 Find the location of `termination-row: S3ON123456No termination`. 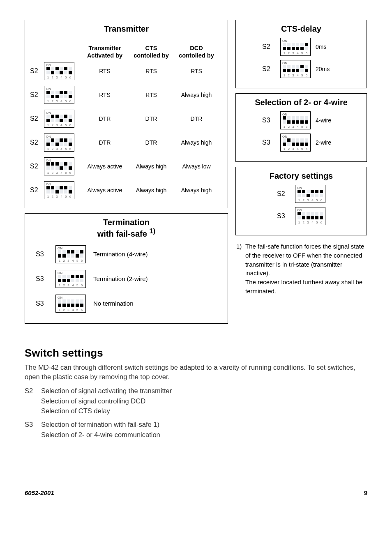

termination-row: S3ON123456No termination is located at coordinates (129, 304).